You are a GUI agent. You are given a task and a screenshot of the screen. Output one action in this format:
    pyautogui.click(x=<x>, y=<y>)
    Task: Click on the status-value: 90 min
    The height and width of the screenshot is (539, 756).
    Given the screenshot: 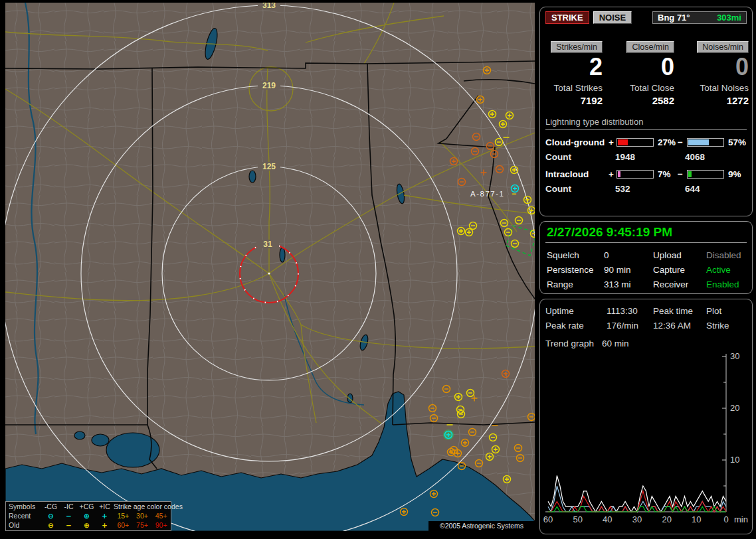 What is the action you would take?
    pyautogui.click(x=628, y=270)
    